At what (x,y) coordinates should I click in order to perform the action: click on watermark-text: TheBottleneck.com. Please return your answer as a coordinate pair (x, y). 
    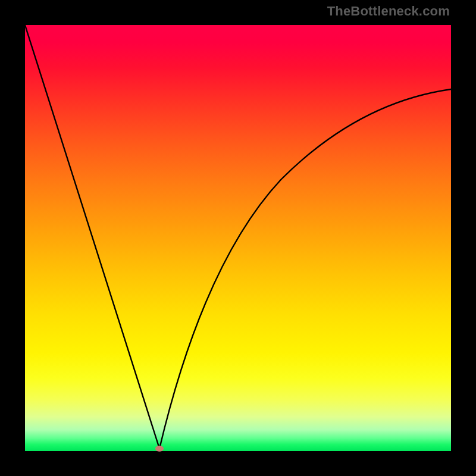
    Looking at the image, I should click on (389, 11).